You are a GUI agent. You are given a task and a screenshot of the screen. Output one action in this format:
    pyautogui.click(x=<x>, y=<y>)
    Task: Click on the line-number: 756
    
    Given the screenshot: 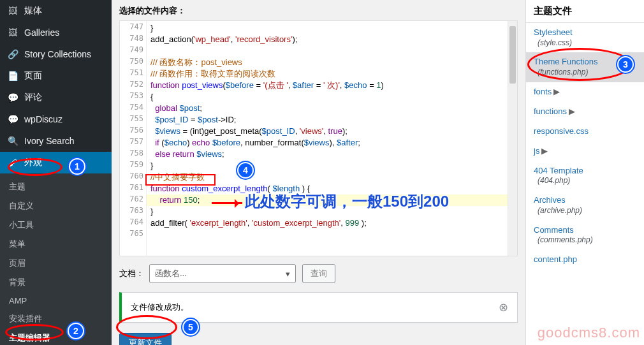 What is the action you would take?
    pyautogui.click(x=132, y=130)
    